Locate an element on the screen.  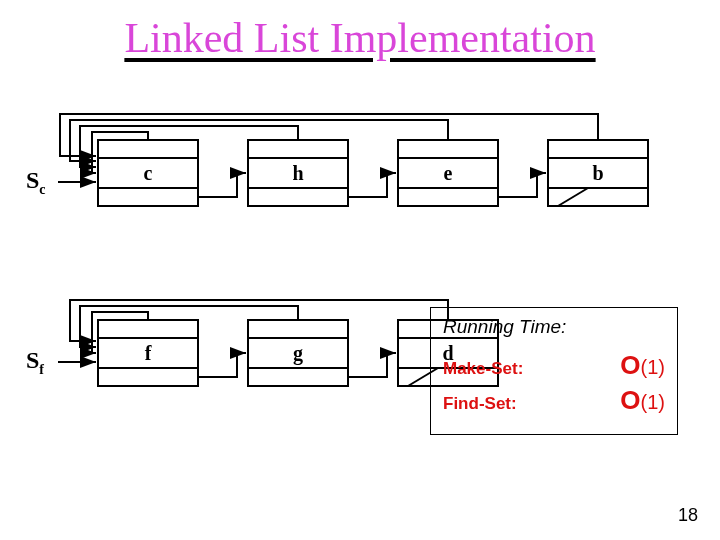
svg-text: g is located at coordinates (298, 354).